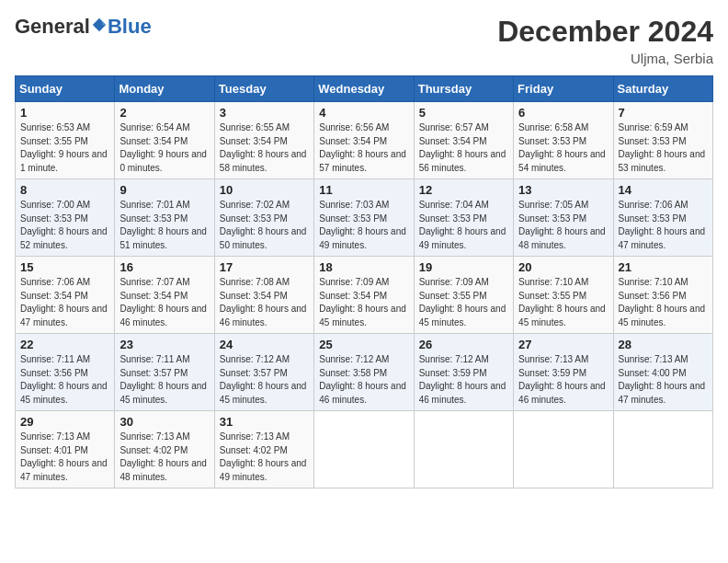  What do you see at coordinates (65, 450) in the screenshot?
I see `calendar-cell: 29 Sunrise: 7:13 AM Sunset: 4:01 PM Dayl…` at bounding box center [65, 450].